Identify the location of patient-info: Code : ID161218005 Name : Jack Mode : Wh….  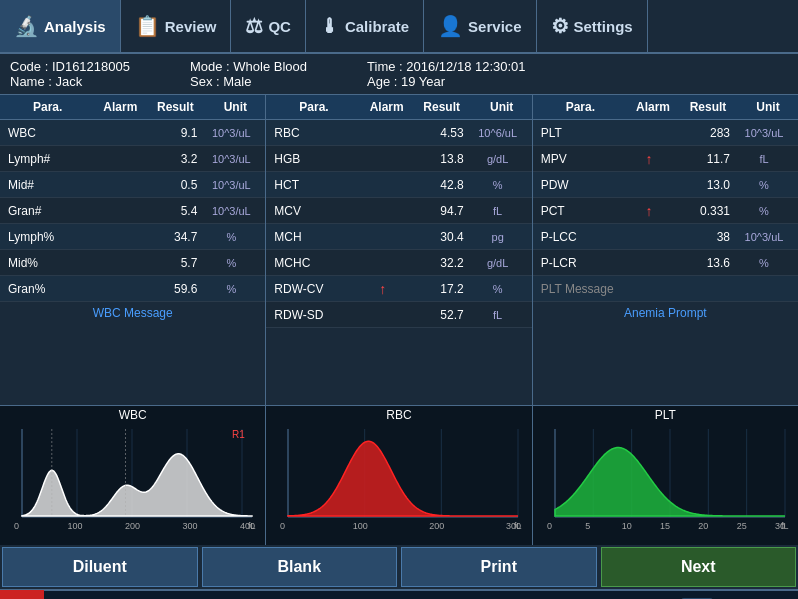
(399, 74).